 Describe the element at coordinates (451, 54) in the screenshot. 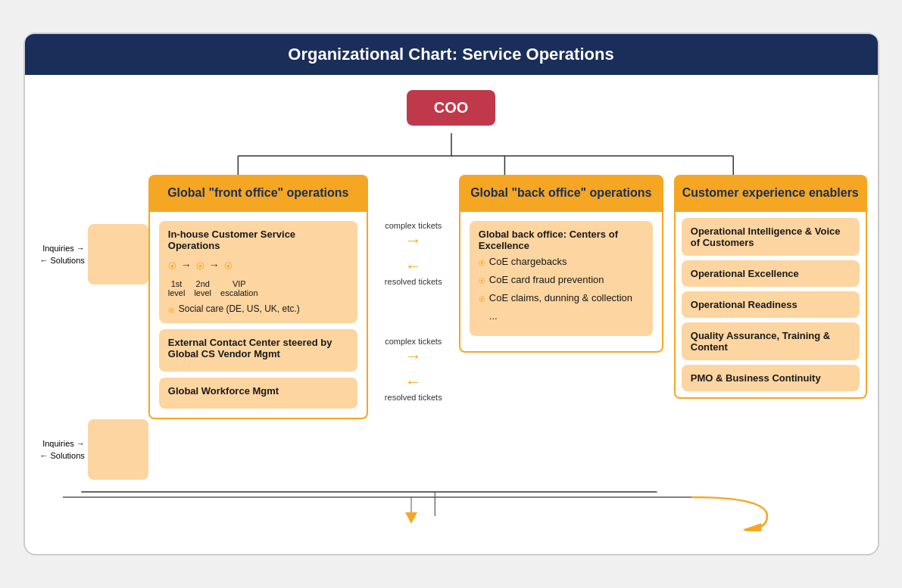

I see `chart-title: Organizational Chart: Service Operations` at that location.